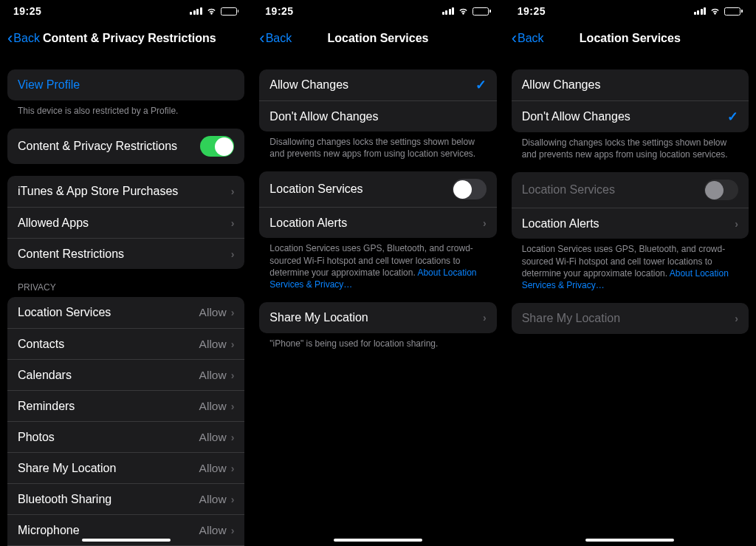  I want to click on row-label: Location Alerts, so click(377, 223).